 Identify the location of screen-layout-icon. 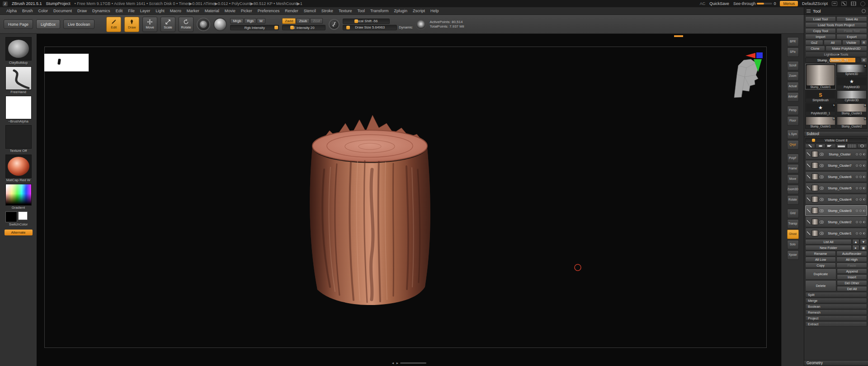
(835, 4).